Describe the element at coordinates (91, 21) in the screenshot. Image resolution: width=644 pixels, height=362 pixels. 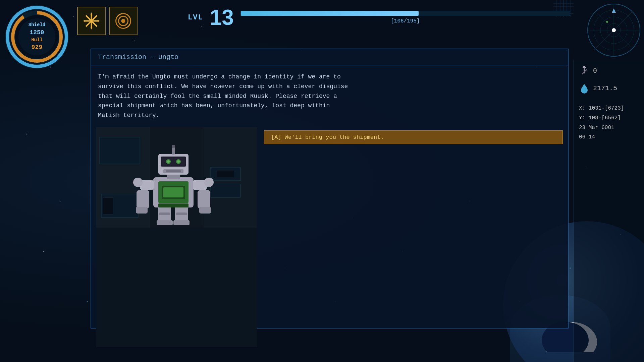
I see `snowflake-icon` at that location.